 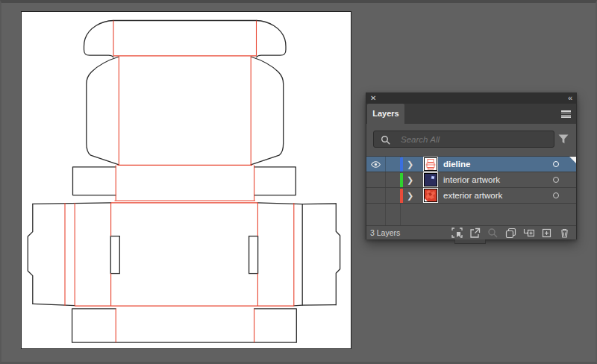 What do you see at coordinates (570, 98) in the screenshot?
I see `collapse-panel-icon: «` at bounding box center [570, 98].